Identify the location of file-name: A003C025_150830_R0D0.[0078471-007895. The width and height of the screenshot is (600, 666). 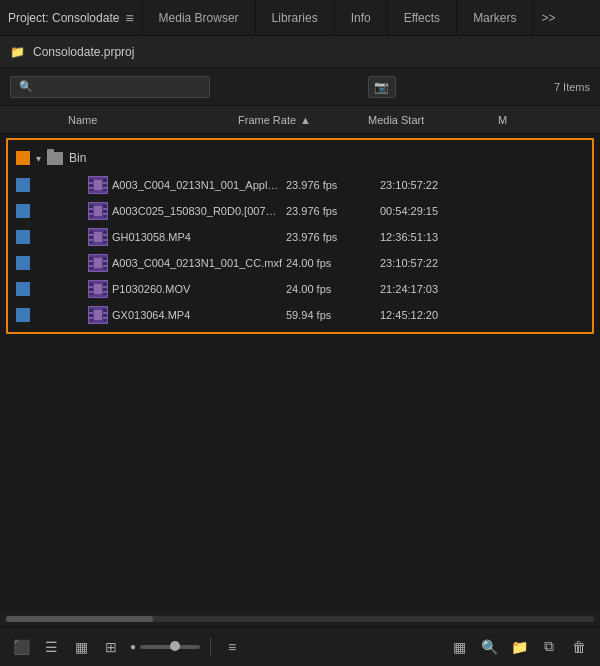
(197, 211).